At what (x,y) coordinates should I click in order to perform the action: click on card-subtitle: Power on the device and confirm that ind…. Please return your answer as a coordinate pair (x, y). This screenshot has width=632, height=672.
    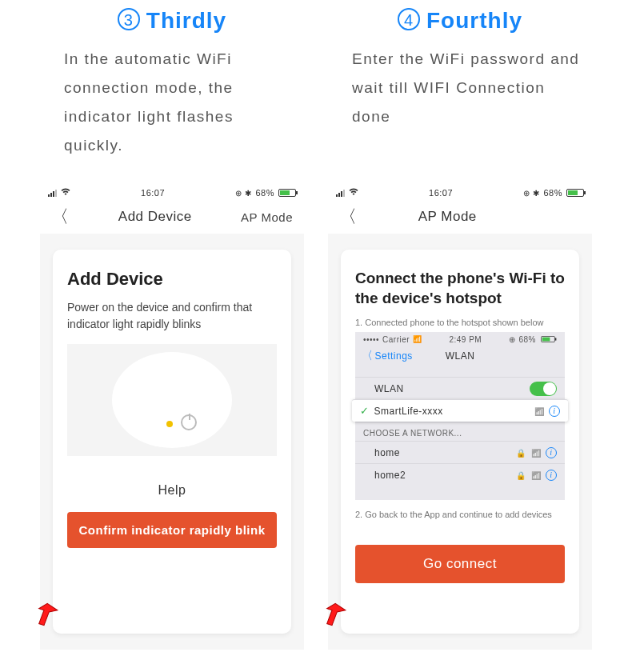
    Looking at the image, I should click on (172, 316).